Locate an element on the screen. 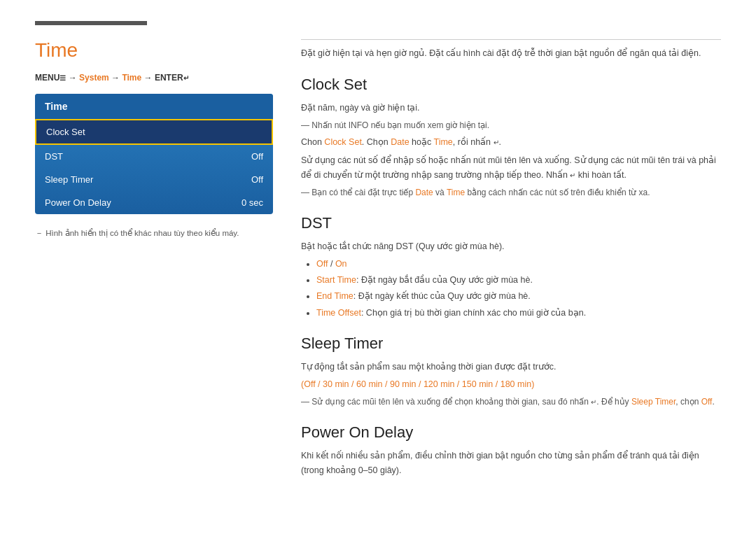 Image resolution: width=756 pixels, height=534 pixels. menu-item-sleep-timer-value: Off is located at coordinates (258, 179).